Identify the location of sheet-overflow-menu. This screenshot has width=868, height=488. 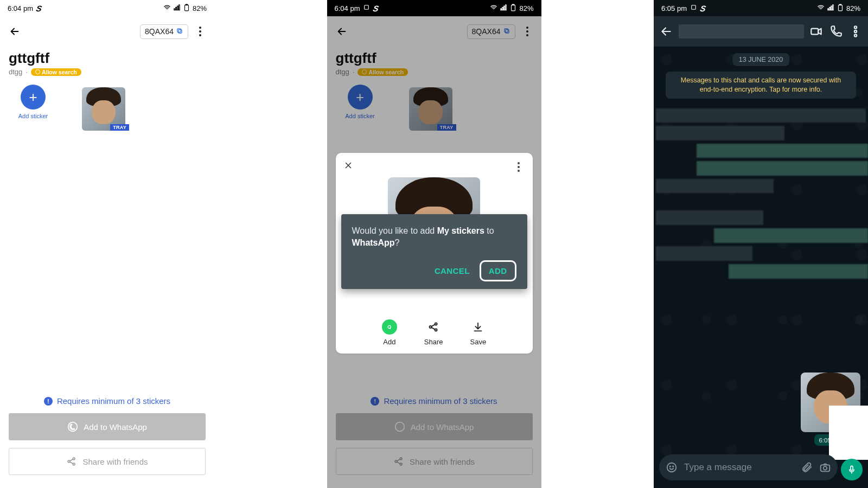
(519, 167).